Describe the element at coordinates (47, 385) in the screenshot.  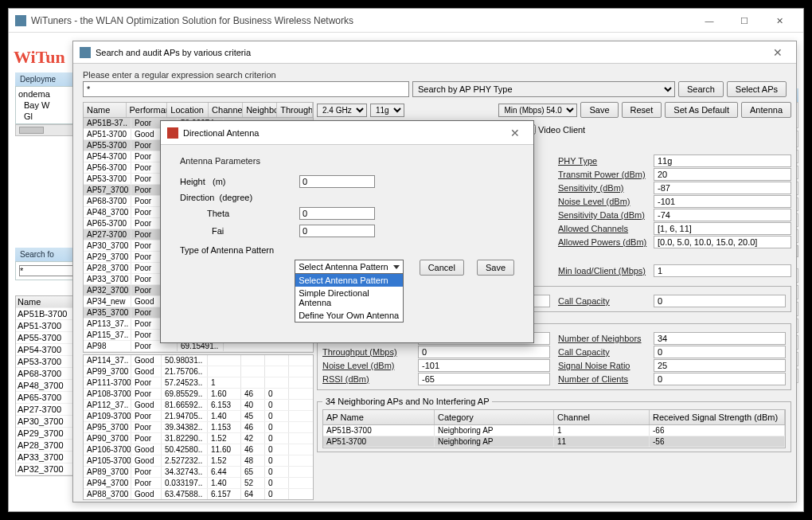
I see `mini-ap-list: NameAP51B-3700AP51-3700AP55-3700AP54-370…` at that location.